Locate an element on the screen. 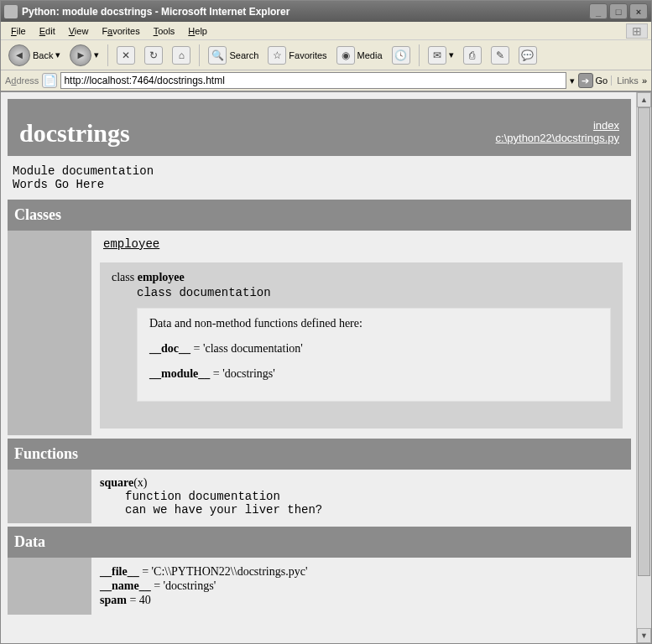 The image size is (652, 644). close-button: × is located at coordinates (639, 12).